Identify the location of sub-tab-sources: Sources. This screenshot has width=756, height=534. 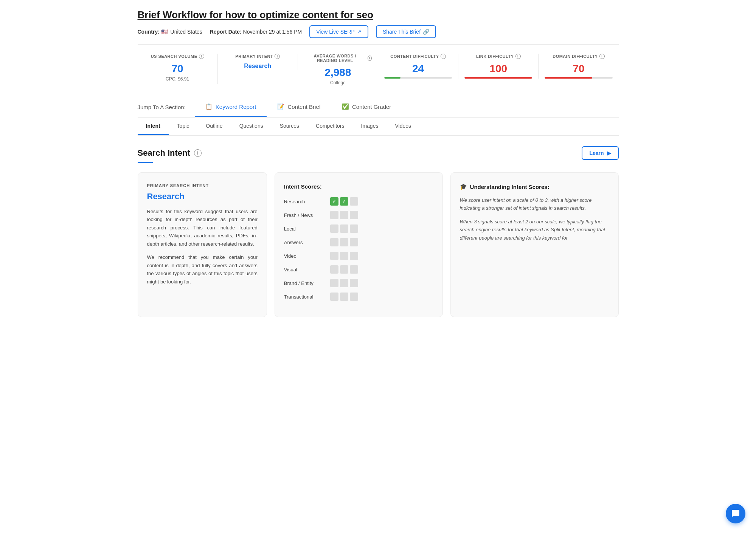
(290, 126).